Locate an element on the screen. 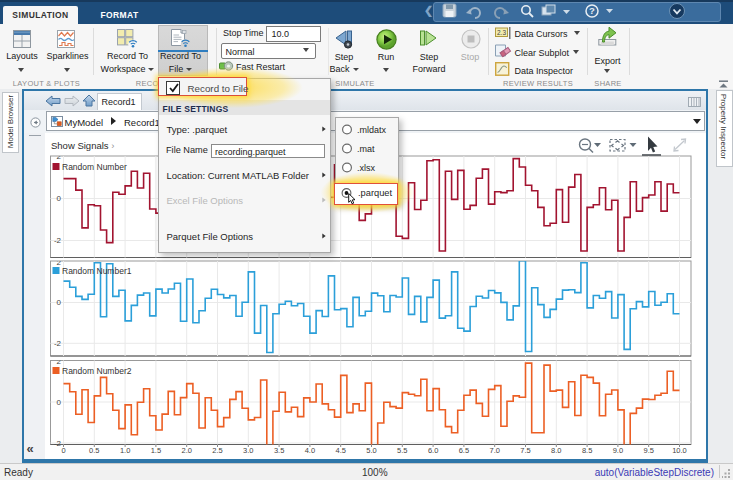 The image size is (733, 480). svg-text: Random Number2 is located at coordinates (97, 371).